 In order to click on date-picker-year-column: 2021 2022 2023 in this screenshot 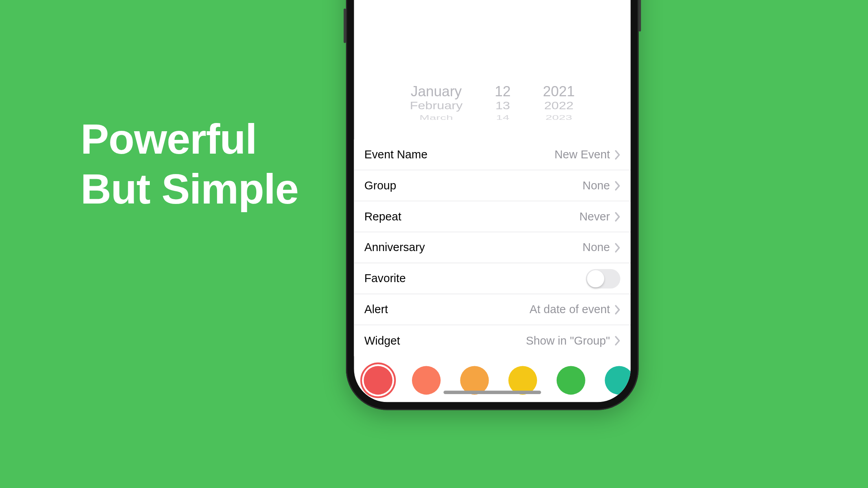, I will do `click(559, 106)`.